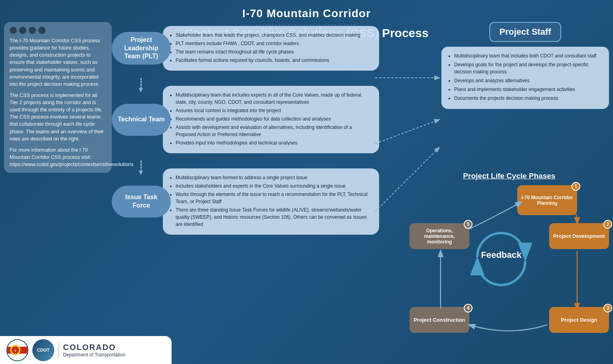 The height and width of the screenshot is (364, 613). What do you see at coordinates (16, 350) in the screenshot?
I see `svg-text: C` at bounding box center [16, 350].